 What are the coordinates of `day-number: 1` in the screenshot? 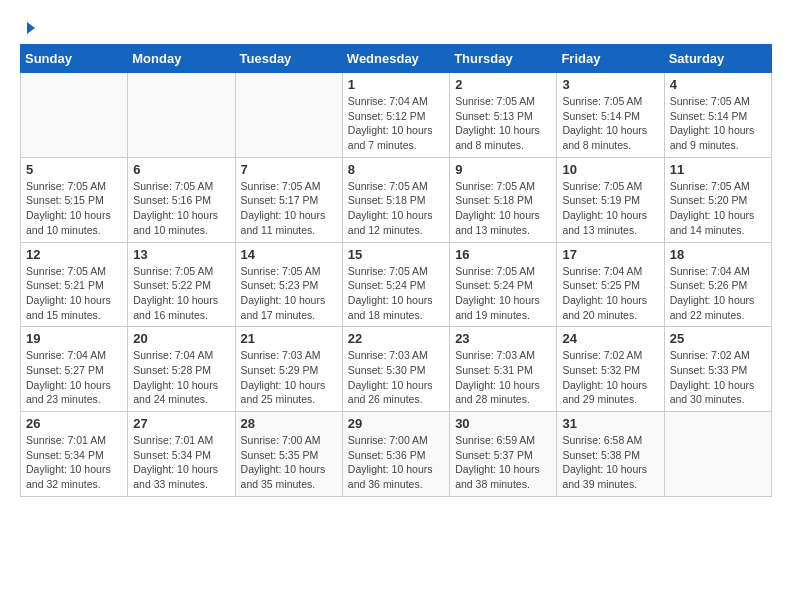 It's located at (396, 84).